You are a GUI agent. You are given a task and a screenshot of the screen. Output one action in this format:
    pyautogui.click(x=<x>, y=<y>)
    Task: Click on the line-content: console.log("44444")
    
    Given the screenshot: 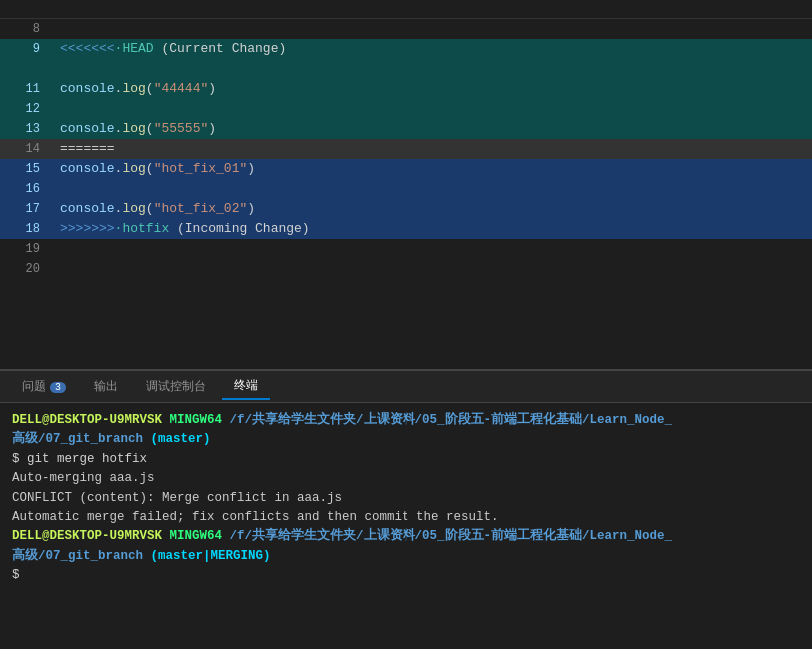 What is the action you would take?
    pyautogui.click(x=431, y=89)
    